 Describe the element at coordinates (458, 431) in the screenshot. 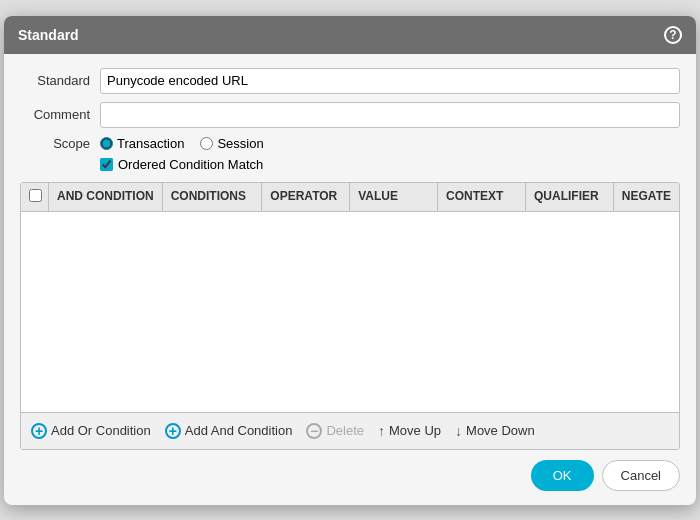

I see `move-down-icon: ↓` at that location.